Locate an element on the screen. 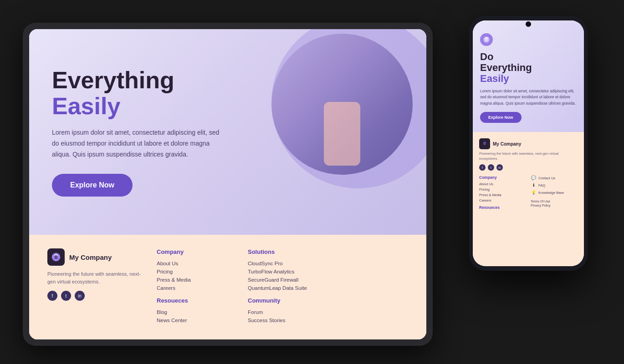 Image resolution: width=624 pixels, height=364 pixels. solutions-link-cloudsync: CloudSync Pro is located at coordinates (298, 263).